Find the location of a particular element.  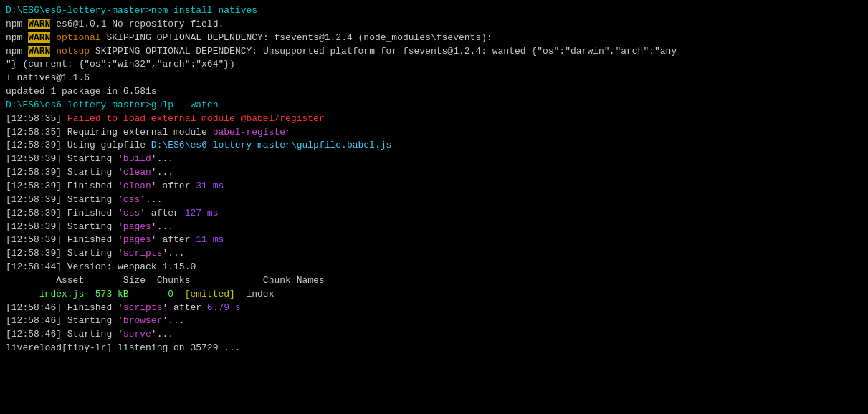

terminal-line: npm WARN es6@1.0.1 No repository field. is located at coordinates (434, 24).